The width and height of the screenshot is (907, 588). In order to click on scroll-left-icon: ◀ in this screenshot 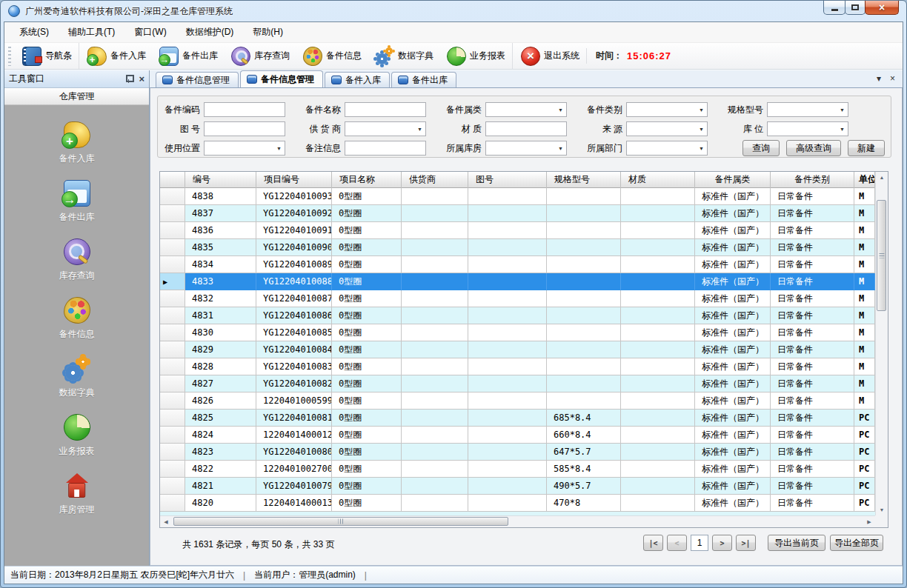, I will do `click(166, 521)`.